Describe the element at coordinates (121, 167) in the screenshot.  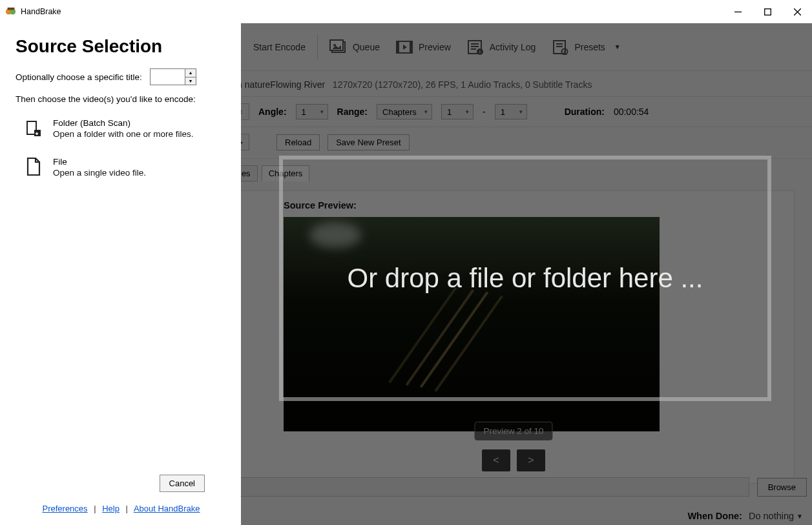
I see `open-file-option: File Open a single video file.` at that location.